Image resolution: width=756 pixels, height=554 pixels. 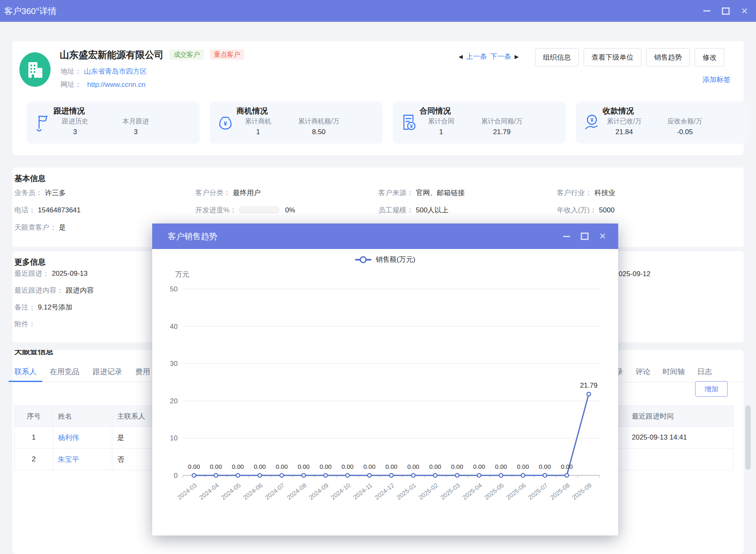 What do you see at coordinates (75, 122) in the screenshot?
I see `stat-label: 跟进历史` at bounding box center [75, 122].